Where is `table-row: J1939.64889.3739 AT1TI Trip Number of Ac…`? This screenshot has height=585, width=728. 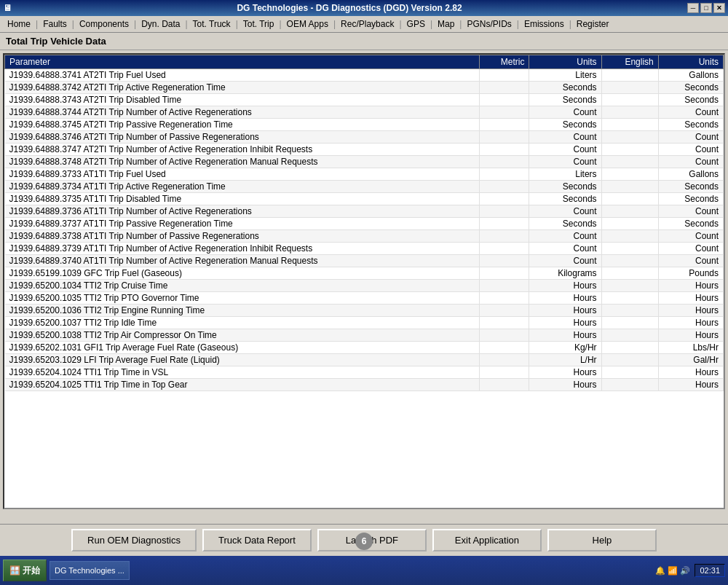
table-row: J1939.64889.3739 AT1TI Trip Number of Ac… is located at coordinates (364, 249).